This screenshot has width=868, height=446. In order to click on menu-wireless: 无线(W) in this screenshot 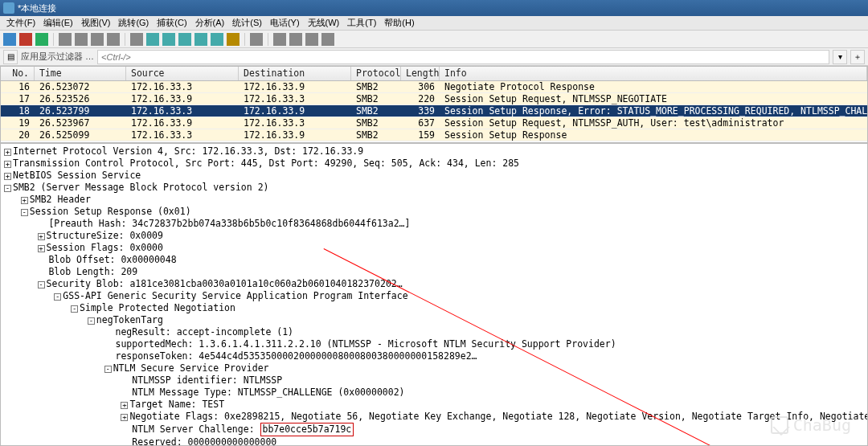, I will do `click(324, 23)`.